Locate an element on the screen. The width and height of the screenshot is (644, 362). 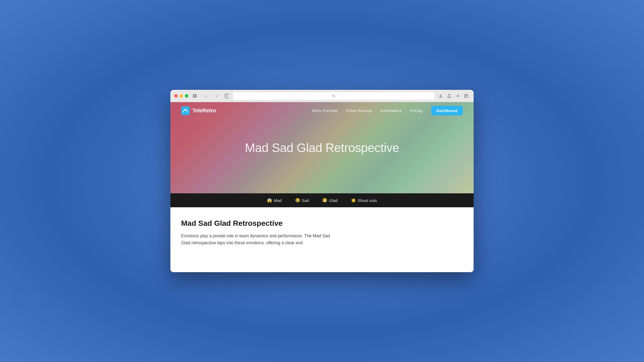
close-button is located at coordinates (176, 96).